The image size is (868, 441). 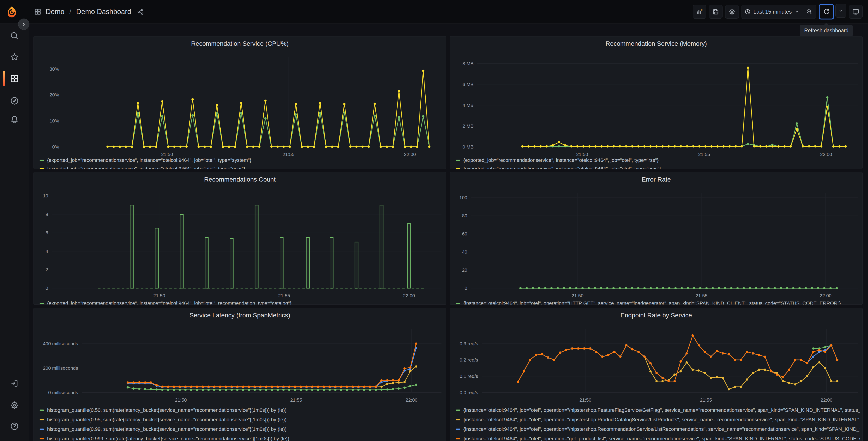 I want to click on panel-title: Error Rate, so click(x=656, y=179).